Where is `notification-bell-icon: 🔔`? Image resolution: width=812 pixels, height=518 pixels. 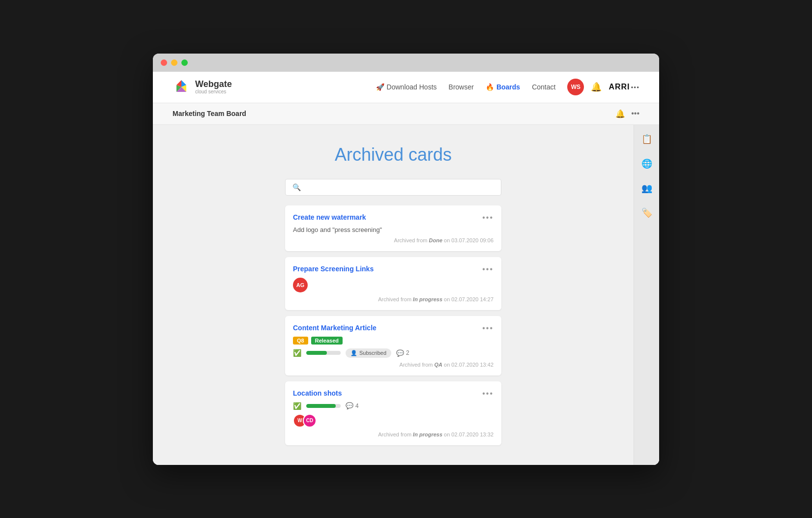
notification-bell-icon: 🔔 is located at coordinates (596, 87).